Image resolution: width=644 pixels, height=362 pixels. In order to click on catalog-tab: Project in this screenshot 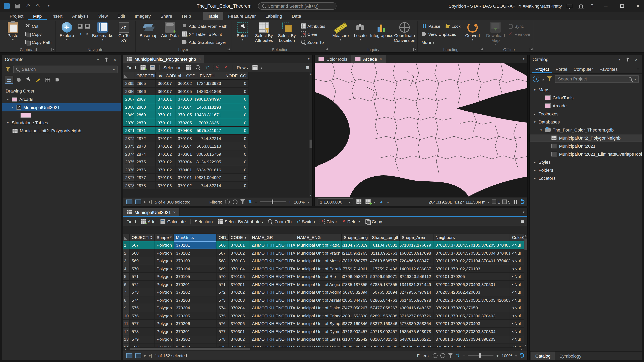, I will do `click(542, 69)`.